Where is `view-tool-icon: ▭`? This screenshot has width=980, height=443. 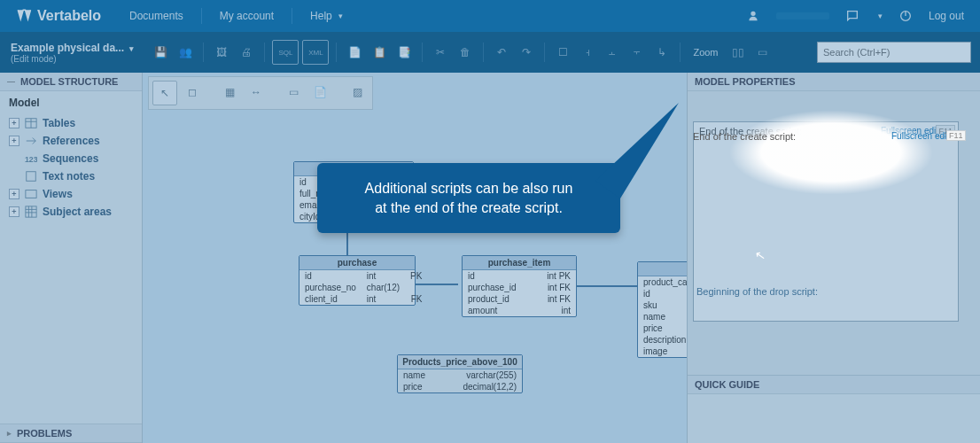 view-tool-icon: ▭ is located at coordinates (293, 92).